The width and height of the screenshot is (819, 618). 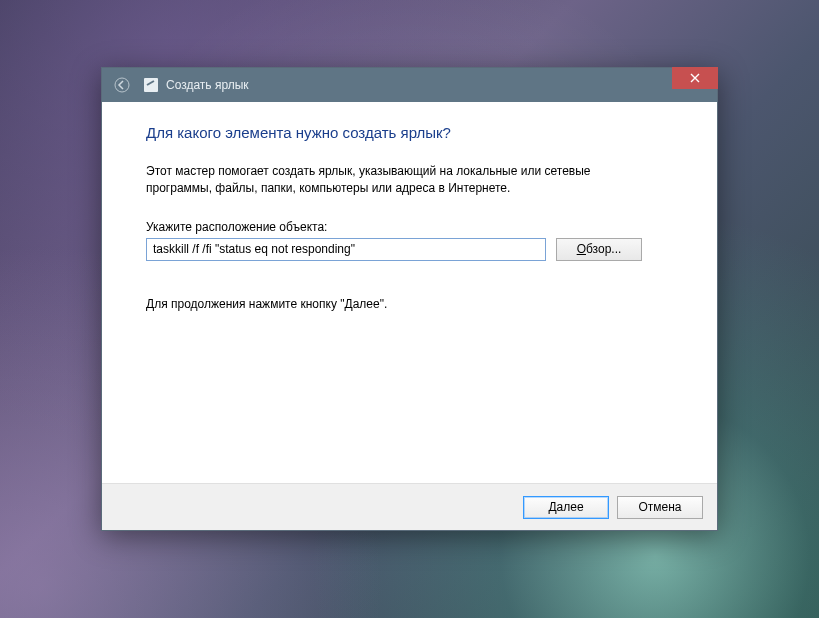 What do you see at coordinates (552, 507) in the screenshot?
I see `next-accelerator: Д` at bounding box center [552, 507].